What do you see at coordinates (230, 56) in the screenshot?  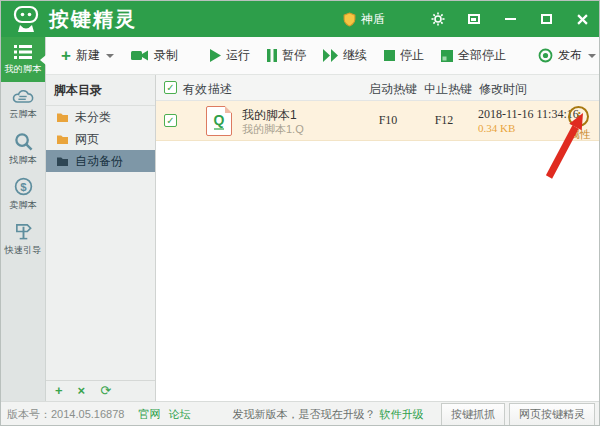 I see `run-button: 运行` at bounding box center [230, 56].